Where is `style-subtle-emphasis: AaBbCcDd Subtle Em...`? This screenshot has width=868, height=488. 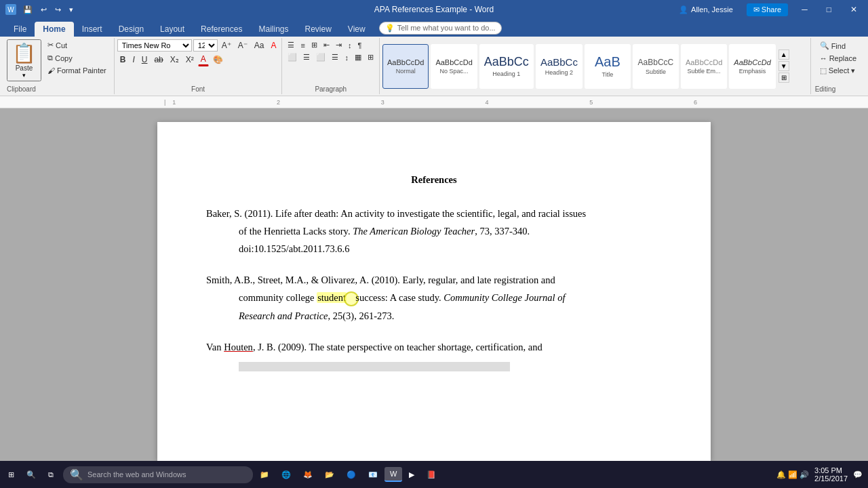
style-subtle-emphasis: AaBbCcDd Subtle Em... is located at coordinates (704, 66).